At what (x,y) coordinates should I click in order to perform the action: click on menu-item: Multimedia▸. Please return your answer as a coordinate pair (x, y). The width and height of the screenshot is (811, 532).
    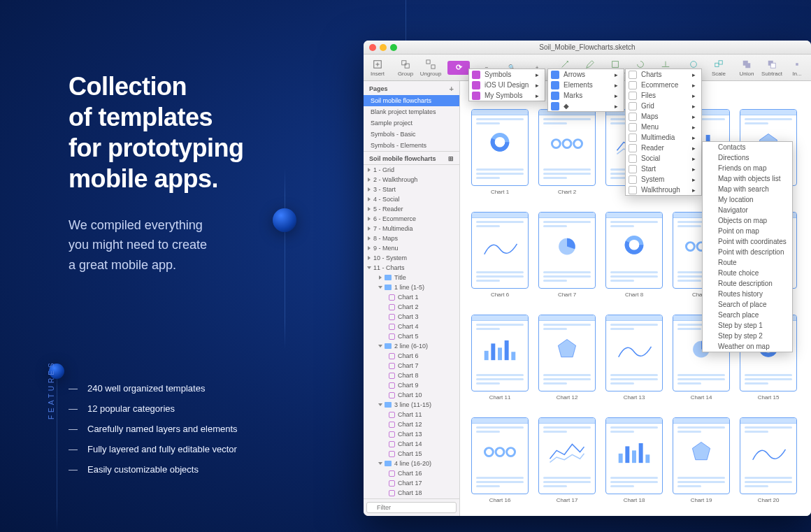
    Looking at the image, I should click on (663, 137).